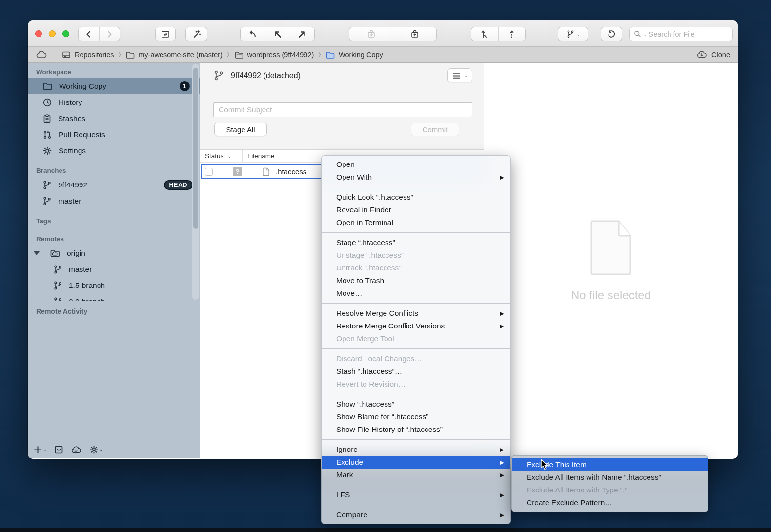 This screenshot has width=771, height=532. What do you see at coordinates (241, 129) in the screenshot?
I see `stage-all-button: Stage All` at bounding box center [241, 129].